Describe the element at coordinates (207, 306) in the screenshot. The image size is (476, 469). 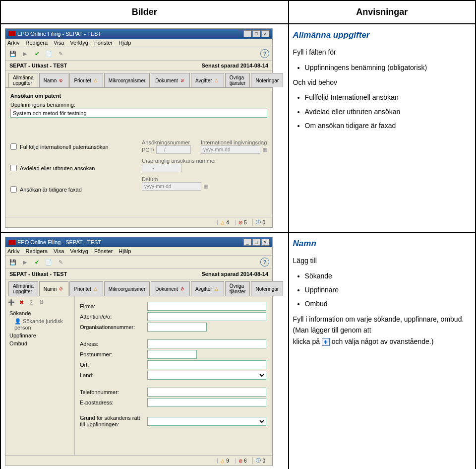
I see `firma-input` at that location.